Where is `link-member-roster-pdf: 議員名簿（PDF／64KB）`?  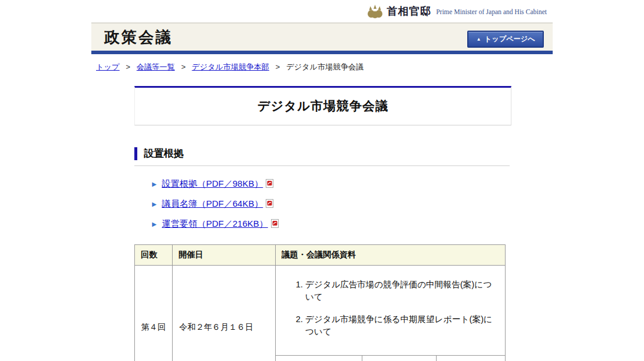 link-member-roster-pdf: 議員名簿（PDF／64KB） is located at coordinates (213, 204).